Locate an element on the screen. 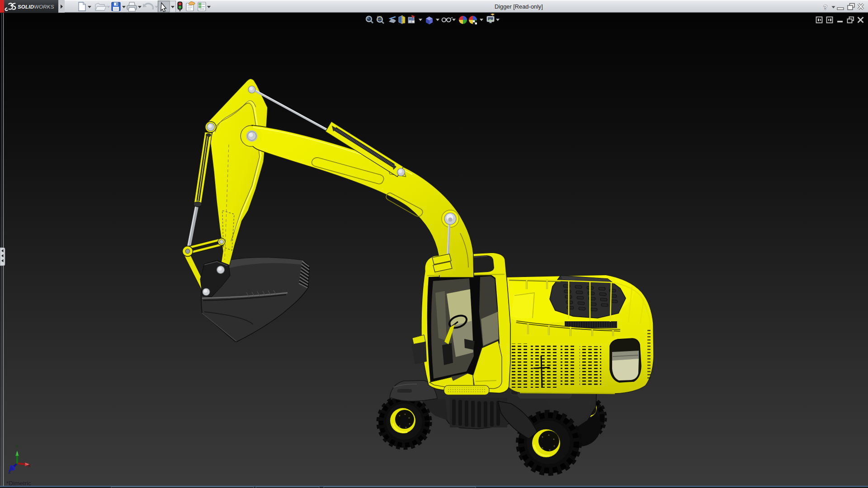 The width and height of the screenshot is (868, 488). svg-text: Z is located at coordinates (9, 472).